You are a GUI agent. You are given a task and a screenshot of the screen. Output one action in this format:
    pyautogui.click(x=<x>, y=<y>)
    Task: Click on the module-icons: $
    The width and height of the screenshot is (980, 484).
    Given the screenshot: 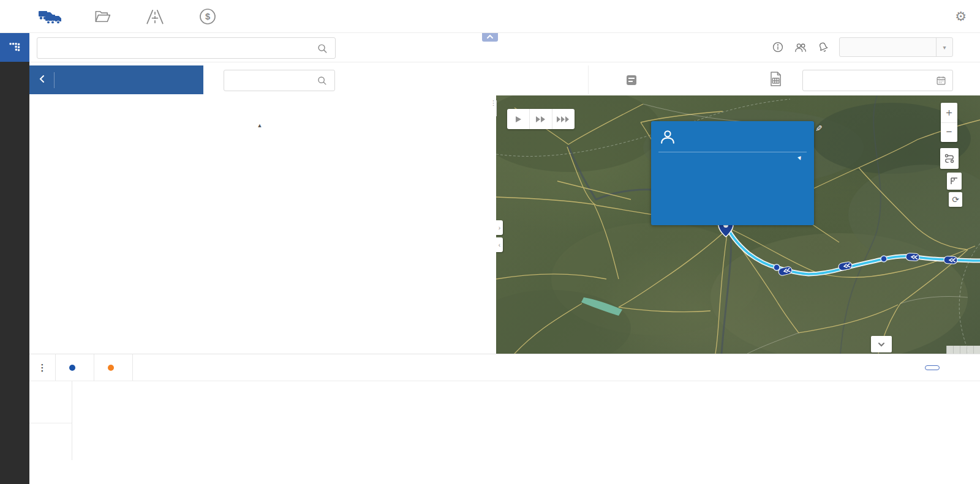 What is the action you would take?
    pyautogui.click(x=129, y=17)
    